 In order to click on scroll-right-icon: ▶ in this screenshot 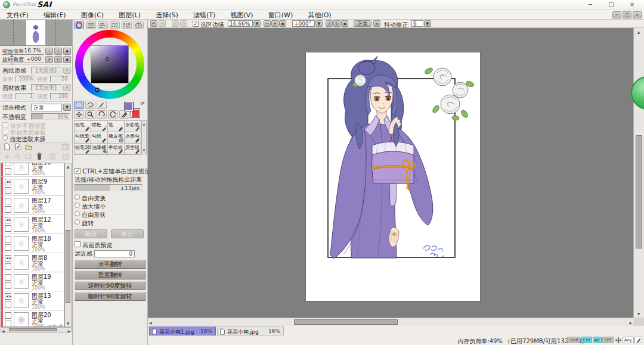, I will do `click(631, 323)`.